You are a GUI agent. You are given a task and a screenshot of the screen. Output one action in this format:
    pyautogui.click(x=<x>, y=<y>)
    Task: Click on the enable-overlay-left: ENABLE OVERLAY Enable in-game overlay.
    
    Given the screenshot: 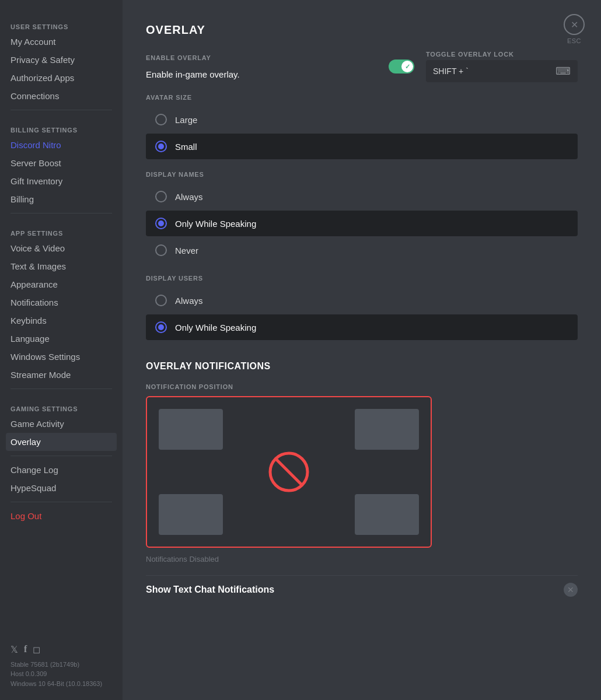 What is the action you would take?
    pyautogui.click(x=193, y=66)
    